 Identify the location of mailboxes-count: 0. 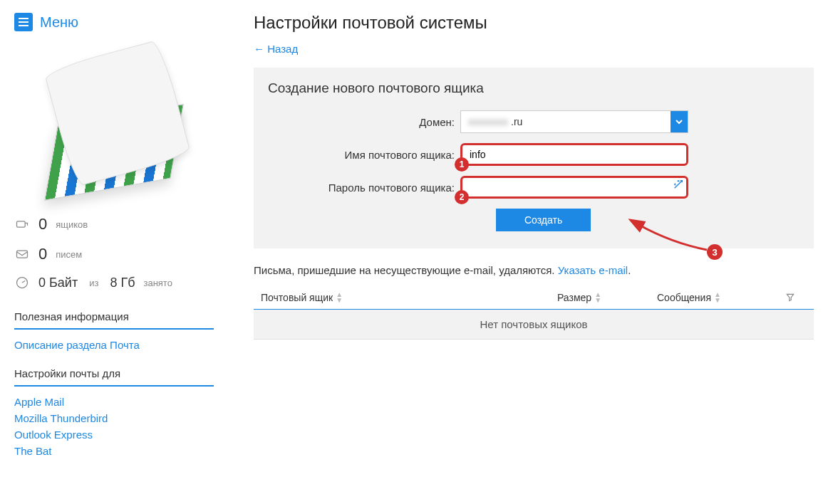
(43, 224).